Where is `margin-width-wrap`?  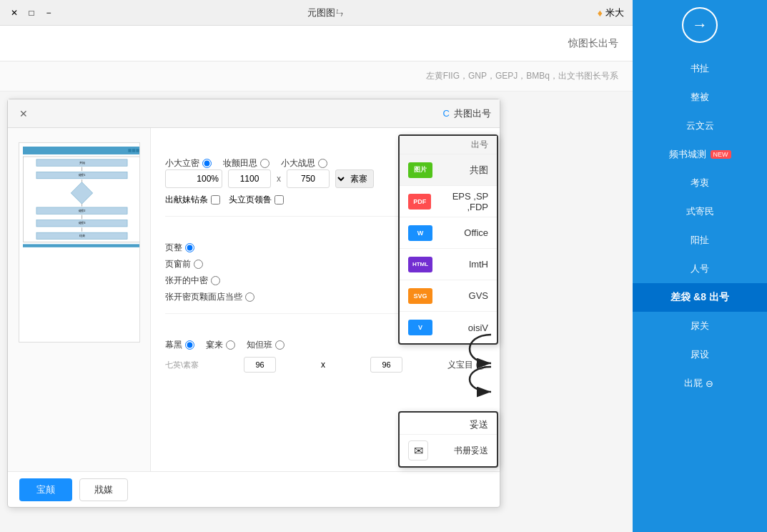 margin-width-wrap is located at coordinates (260, 365).